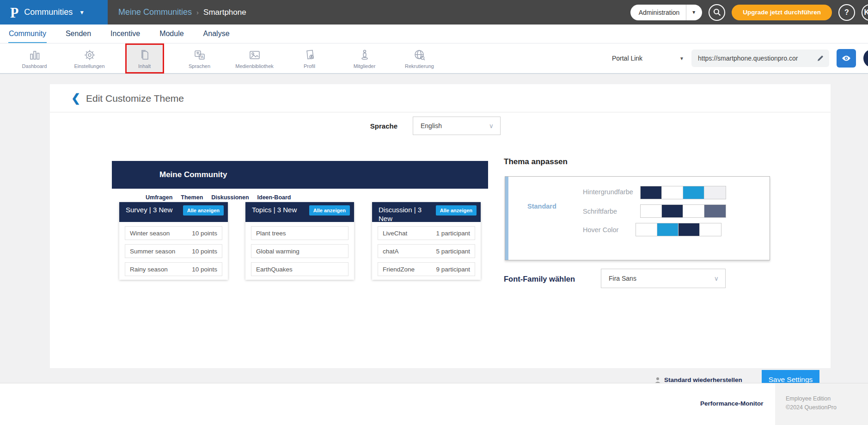  What do you see at coordinates (254, 58) in the screenshot?
I see `toolbar-item-medienbibliothek: Medienbibliothek` at bounding box center [254, 58].